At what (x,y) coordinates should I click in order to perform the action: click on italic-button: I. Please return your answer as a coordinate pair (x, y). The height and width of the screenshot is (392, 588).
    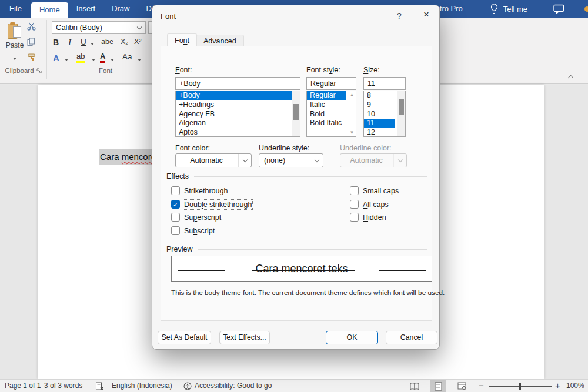
    Looking at the image, I should click on (69, 42).